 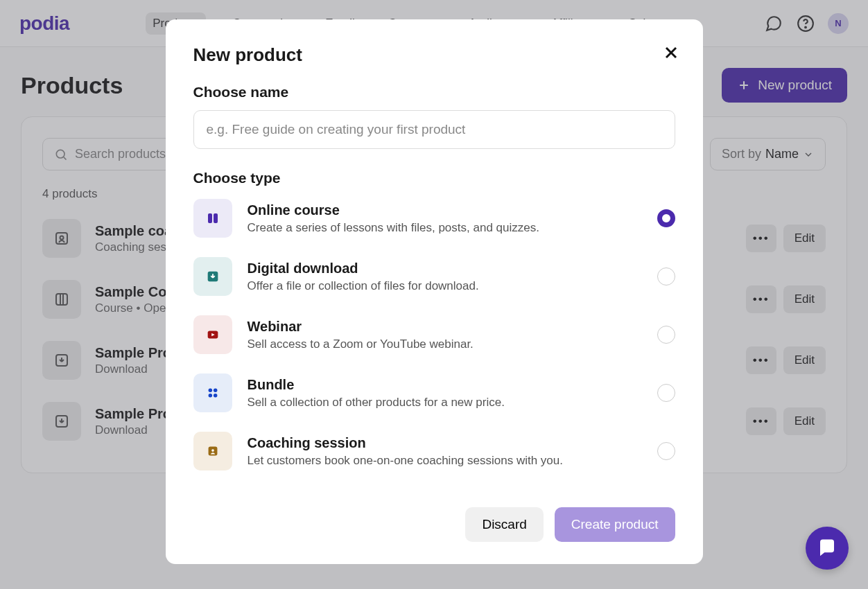 I want to click on type-digital-download: Digital download Offer a file or collect…, so click(x=434, y=276).